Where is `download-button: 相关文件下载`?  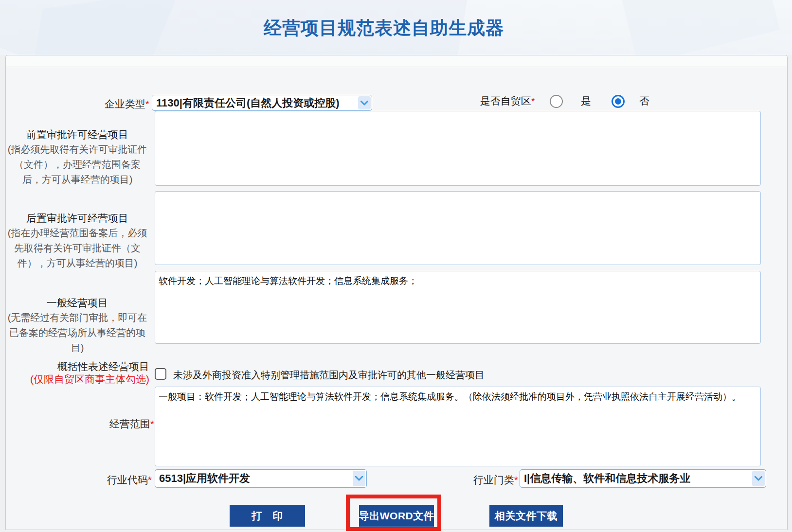 download-button: 相关文件下载 is located at coordinates (526, 515).